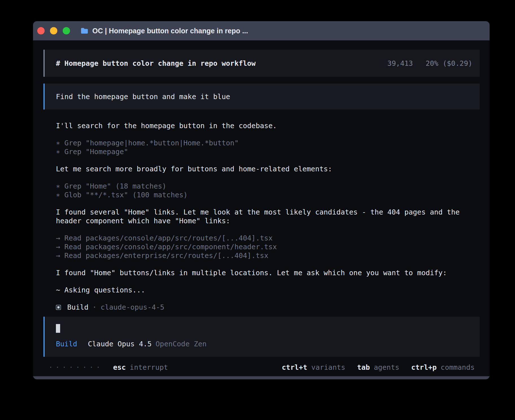 The image size is (515, 420). I want to click on agent-mode-label: Build, so click(67, 344).